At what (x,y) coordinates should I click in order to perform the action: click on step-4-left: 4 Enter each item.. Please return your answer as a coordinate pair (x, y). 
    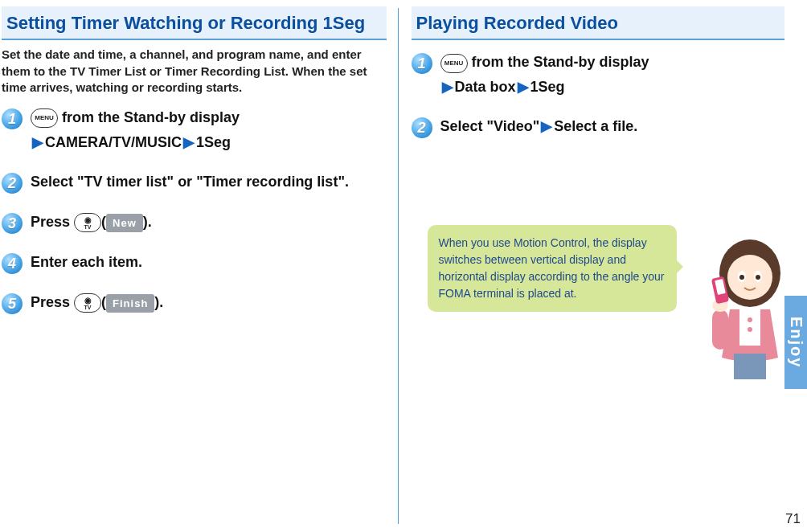
    Looking at the image, I should click on (195, 263).